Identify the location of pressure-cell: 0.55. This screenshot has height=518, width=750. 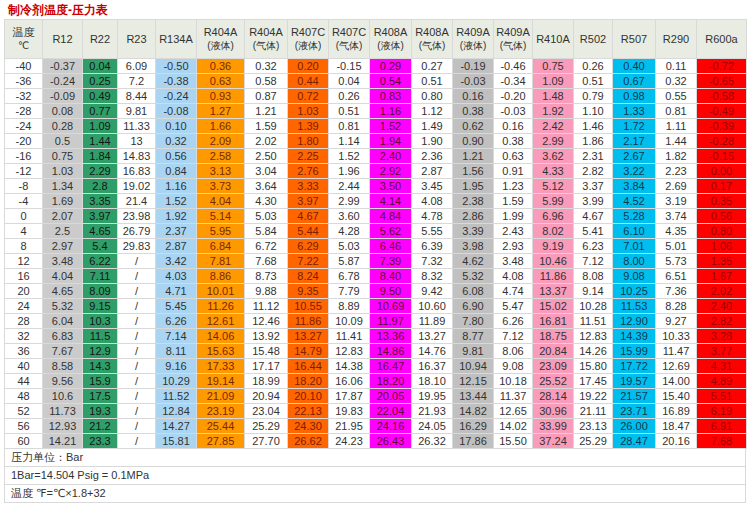
(676, 96).